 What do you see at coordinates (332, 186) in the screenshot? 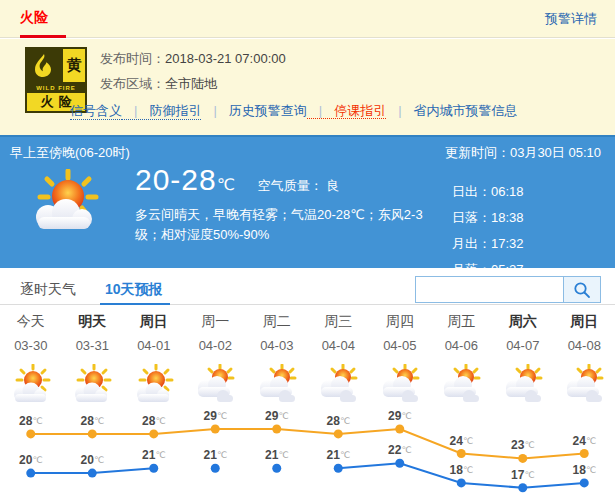
I see `air-quality-value: 良` at bounding box center [332, 186].